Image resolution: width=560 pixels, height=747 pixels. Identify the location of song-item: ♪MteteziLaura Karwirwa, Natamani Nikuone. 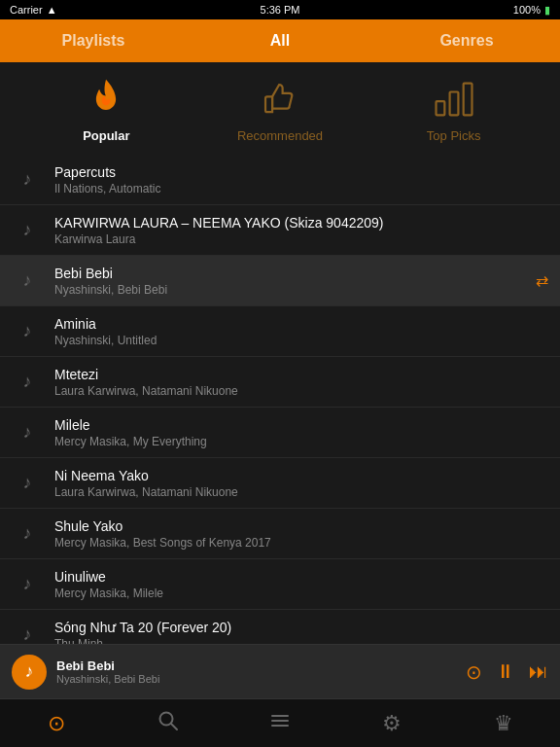
(280, 382).